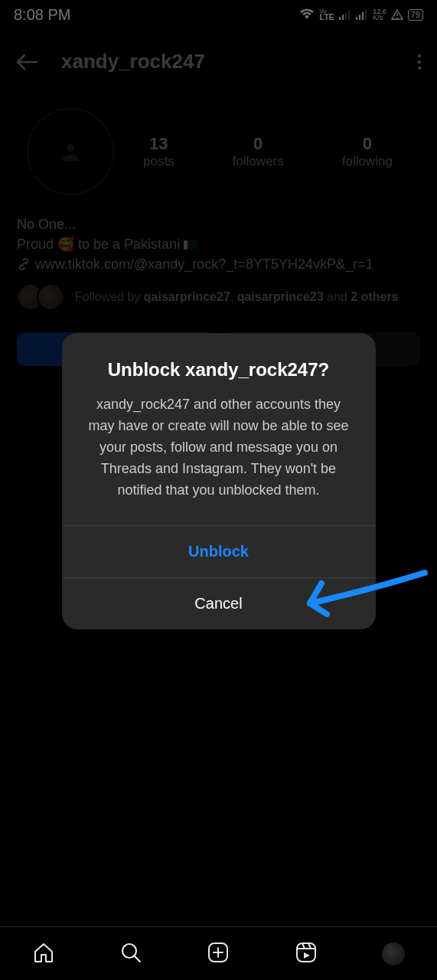 This screenshot has width=437, height=980. What do you see at coordinates (218, 952) in the screenshot?
I see `plus-square-icon` at bounding box center [218, 952].